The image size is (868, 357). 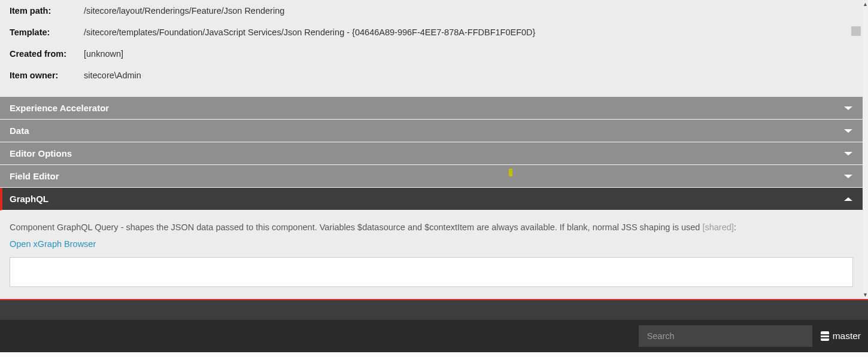 What do you see at coordinates (113, 75) in the screenshot?
I see `info-value: sitecore\Admin` at bounding box center [113, 75].